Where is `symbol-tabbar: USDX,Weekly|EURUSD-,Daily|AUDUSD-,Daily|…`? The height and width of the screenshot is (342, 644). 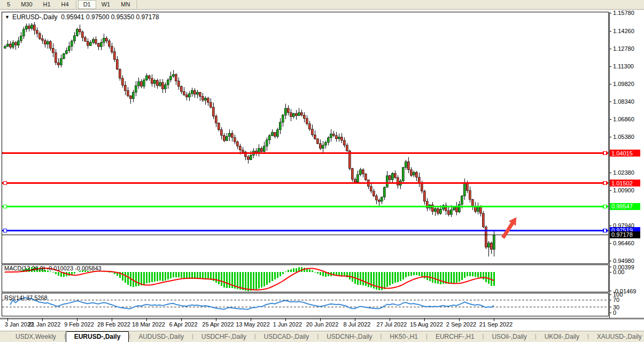 symbol-tabbar: USDX,Weekly|EURUSD-,Daily|AUDUSD-,Daily|… is located at coordinates (322, 337).